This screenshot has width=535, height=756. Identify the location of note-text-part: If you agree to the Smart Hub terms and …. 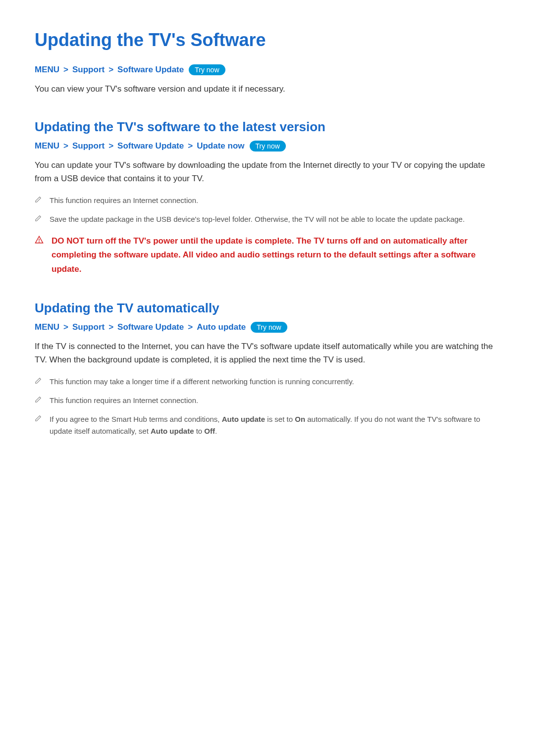
(136, 419).